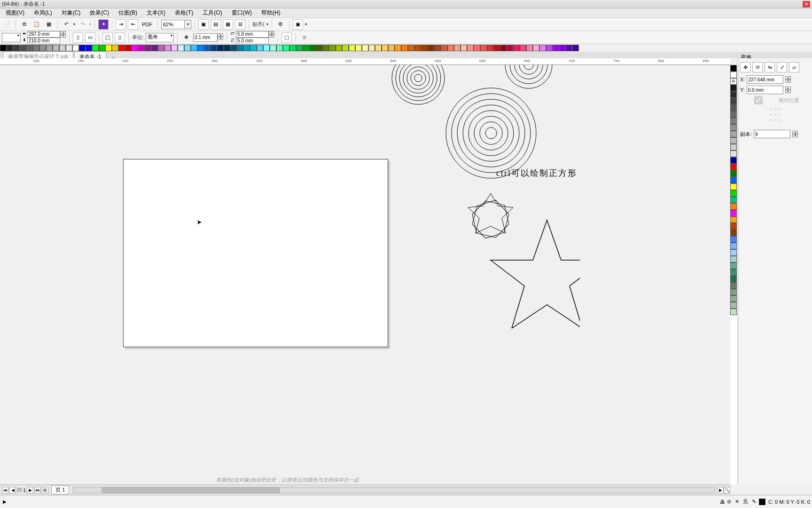  Describe the element at coordinates (191, 490) in the screenshot. I see `scrollbar-thumb` at that location.